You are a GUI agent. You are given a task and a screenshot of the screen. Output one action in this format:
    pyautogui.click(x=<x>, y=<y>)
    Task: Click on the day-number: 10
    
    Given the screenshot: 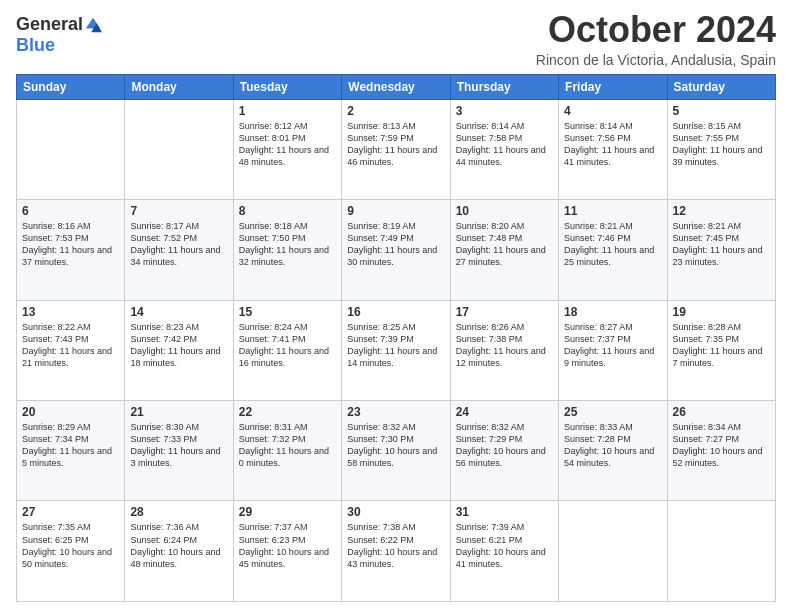 What is the action you would take?
    pyautogui.click(x=504, y=211)
    